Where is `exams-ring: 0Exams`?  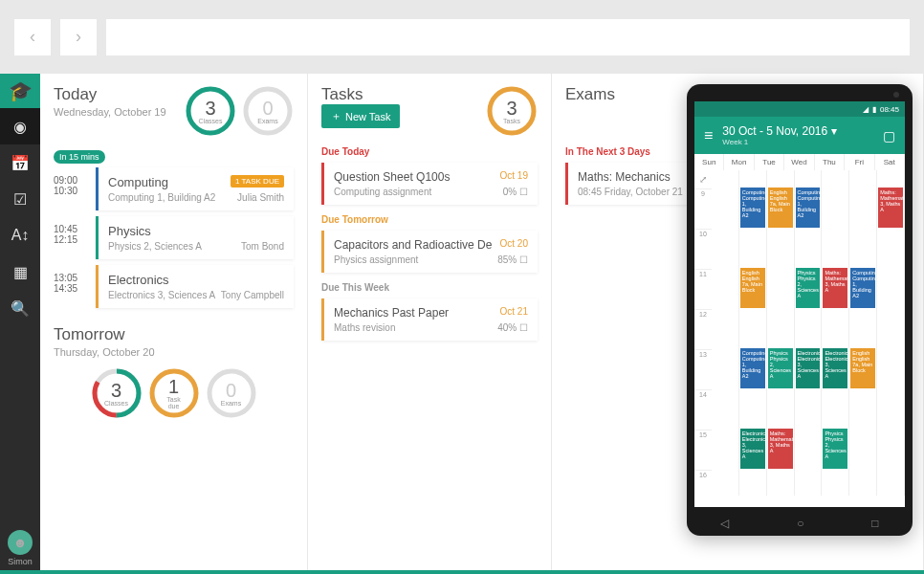 exams-ring: 0Exams is located at coordinates (268, 111).